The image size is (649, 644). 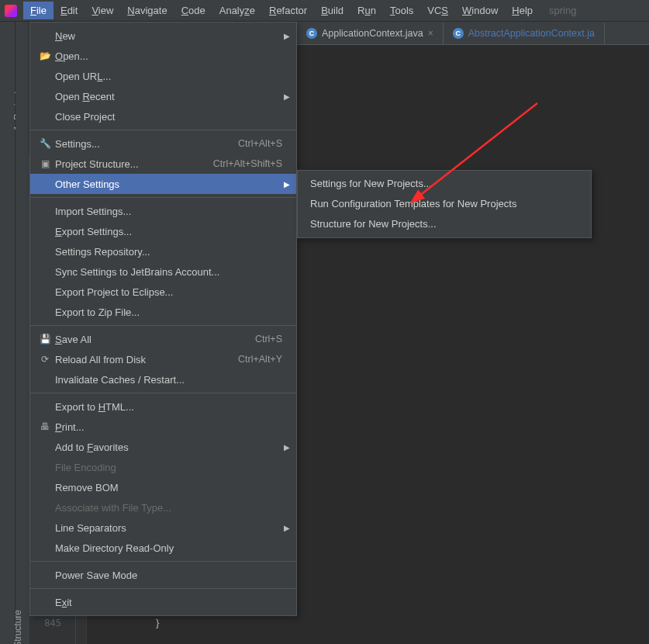 What do you see at coordinates (163, 144) in the screenshot?
I see `menu-item-settings: 🔧Settings...Ctrl+Alt+S` at bounding box center [163, 144].